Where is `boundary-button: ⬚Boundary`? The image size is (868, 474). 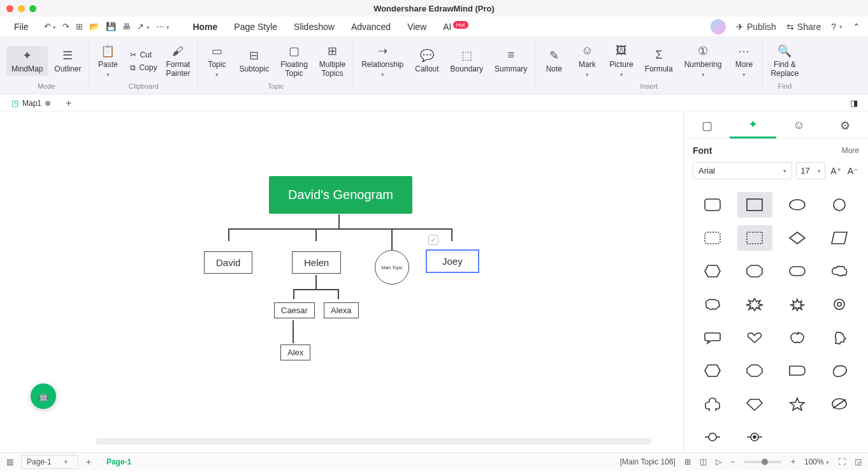 boundary-button: ⬚Boundary is located at coordinates (467, 61).